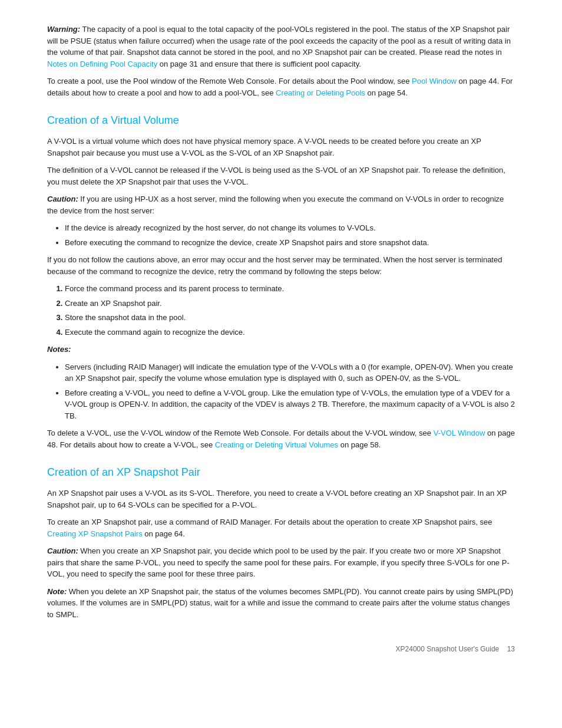  Describe the element at coordinates (95, 534) in the screenshot. I see `creating-xp-snapshot-pairs-link: Creating XP Snapshot Pairs` at that location.